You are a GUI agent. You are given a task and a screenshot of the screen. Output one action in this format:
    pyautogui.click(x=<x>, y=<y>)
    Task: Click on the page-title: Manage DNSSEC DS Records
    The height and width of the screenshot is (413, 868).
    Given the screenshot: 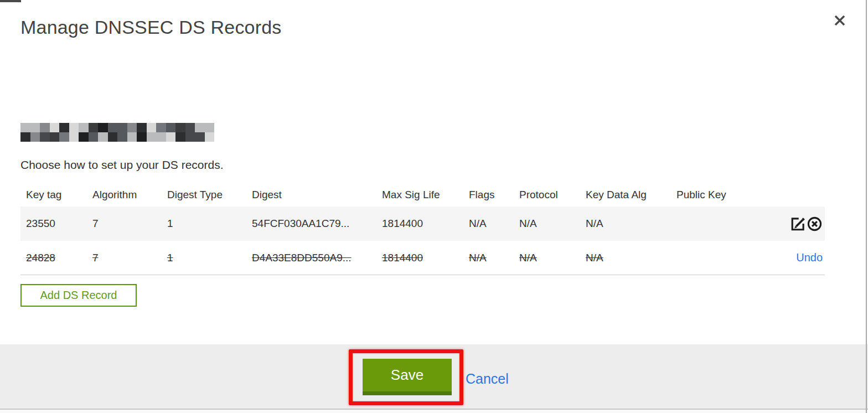 What is the action you would take?
    pyautogui.click(x=151, y=28)
    